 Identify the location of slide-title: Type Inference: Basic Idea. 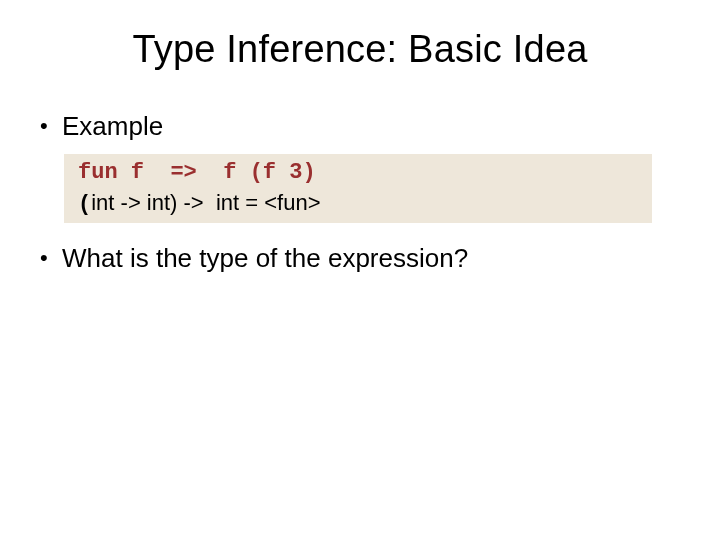
(360, 50).